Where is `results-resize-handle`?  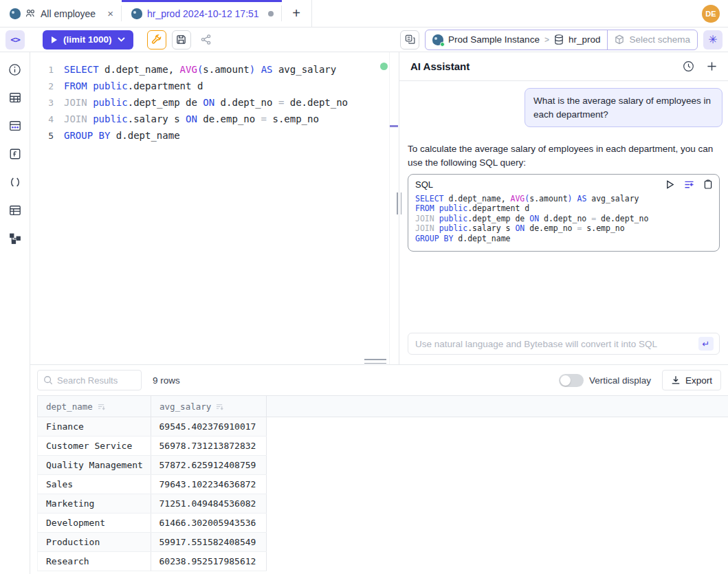
results-resize-handle is located at coordinates (375, 362).